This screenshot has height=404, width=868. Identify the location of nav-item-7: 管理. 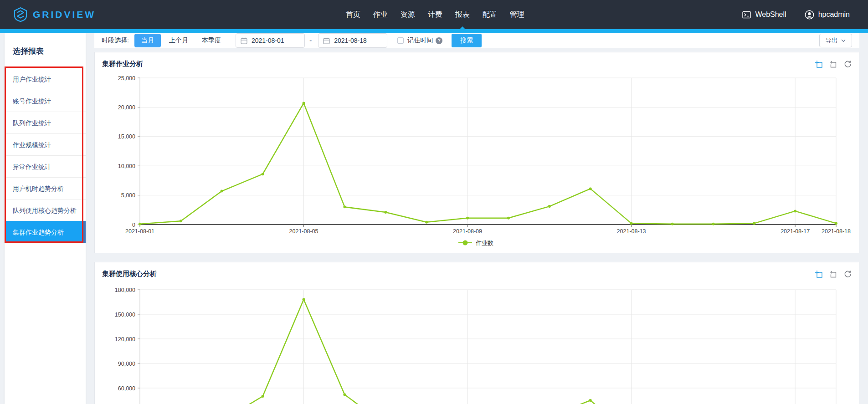
(517, 15).